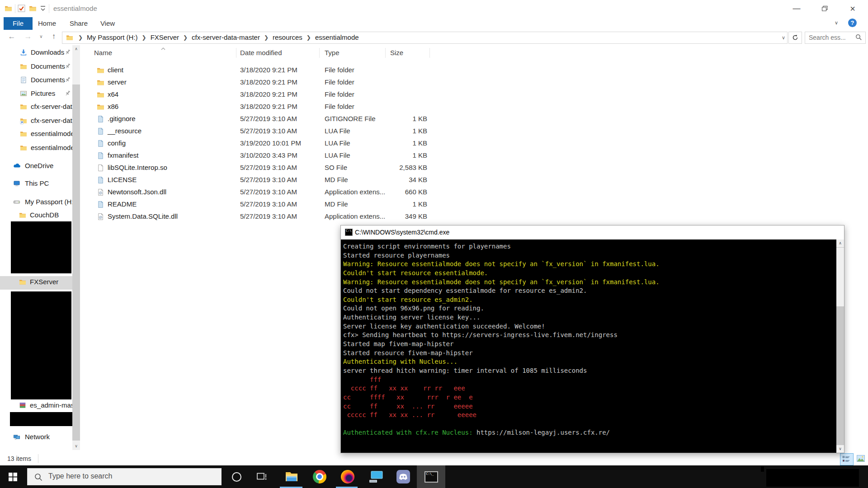 Image resolution: width=868 pixels, height=488 pixels. I want to click on restore-button, so click(825, 9).